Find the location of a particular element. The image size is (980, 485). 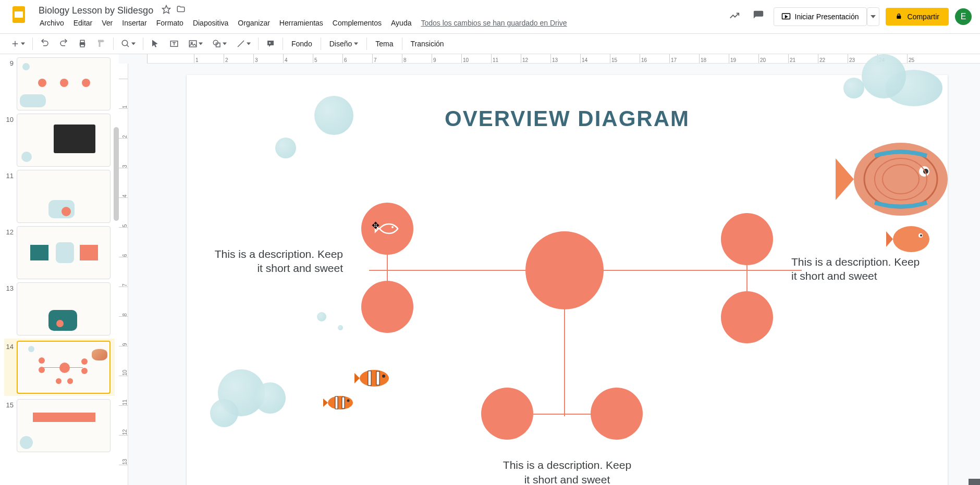

thumb-number: 15 is located at coordinates (9, 404).